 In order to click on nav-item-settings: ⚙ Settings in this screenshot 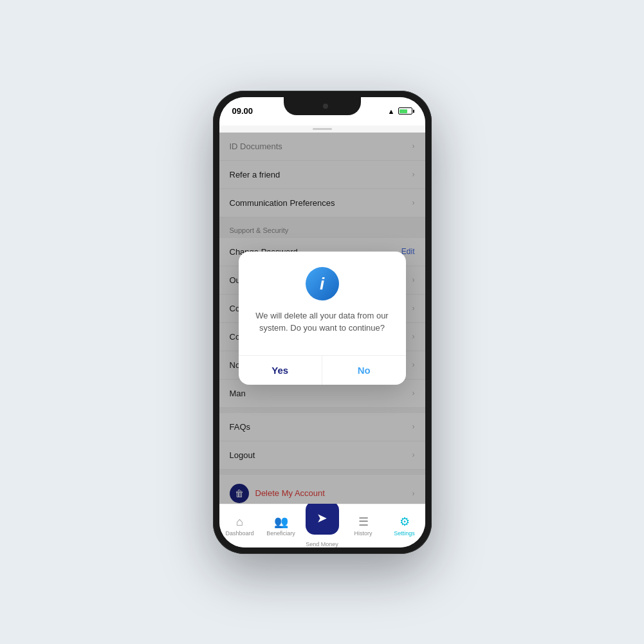, I will do `click(405, 526)`.